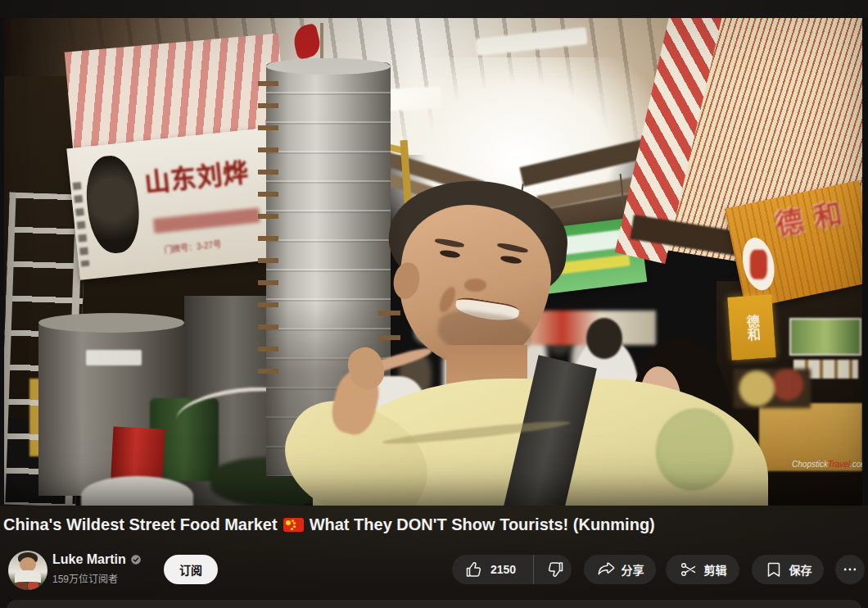  What do you see at coordinates (620, 569) in the screenshot?
I see `share-button: 分享` at bounding box center [620, 569].